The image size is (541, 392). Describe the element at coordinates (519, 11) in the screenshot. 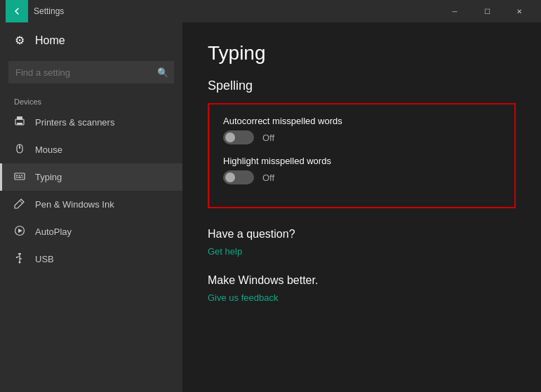

I see `close-button: ✕` at that location.